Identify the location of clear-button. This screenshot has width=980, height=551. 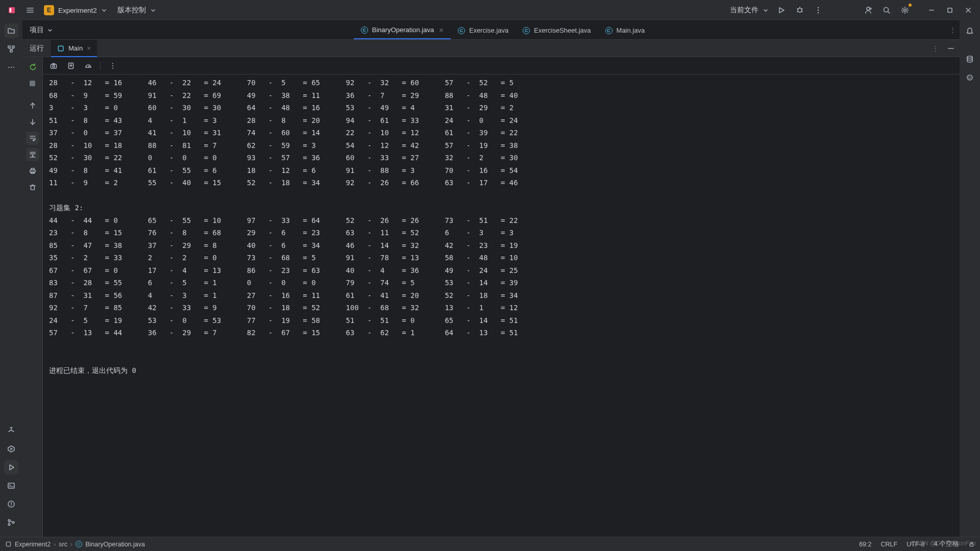
(33, 187).